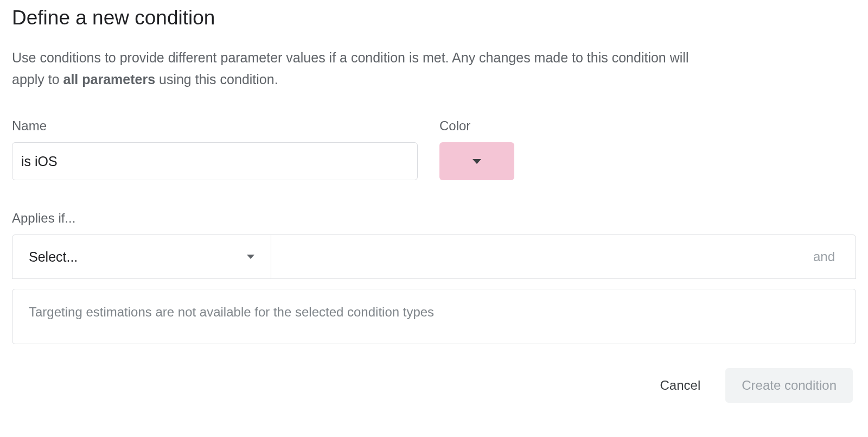 The width and height of the screenshot is (868, 437). I want to click on select-placeholder: Select..., so click(53, 257).